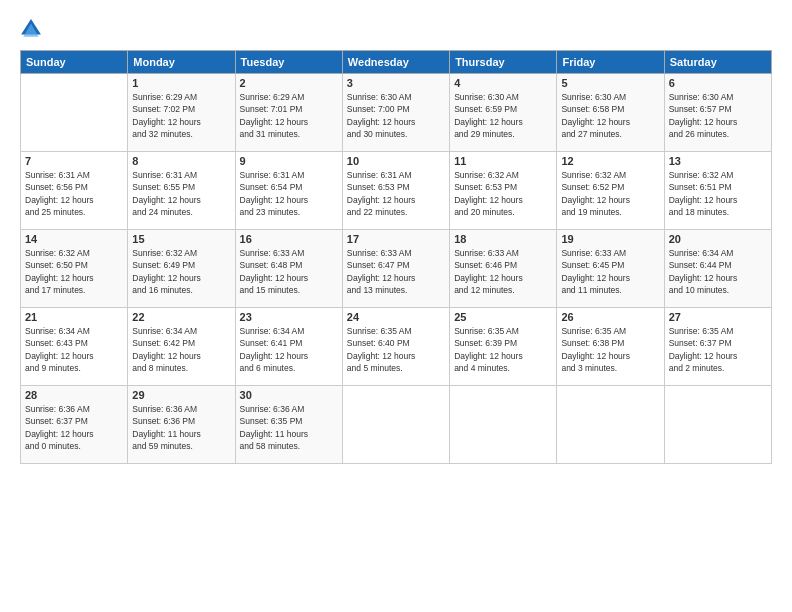 Image resolution: width=792 pixels, height=612 pixels. I want to click on day-number: 21, so click(74, 317).